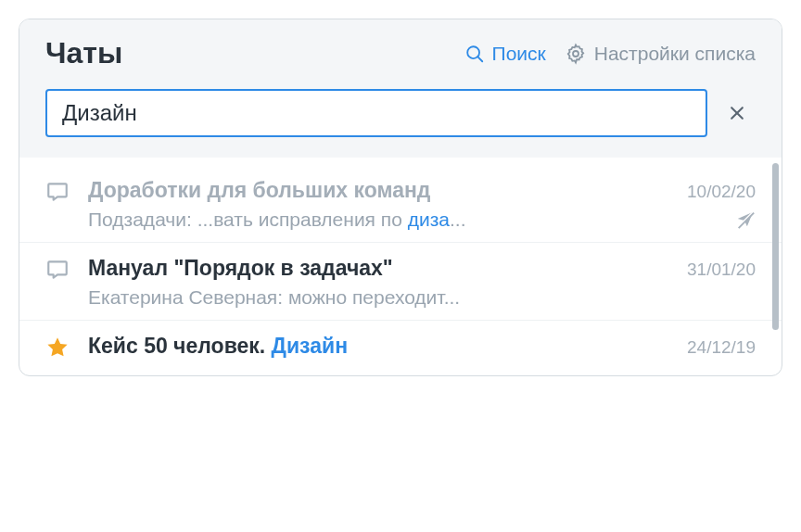 Image resolution: width=801 pixels, height=532 pixels. What do you see at coordinates (376, 113) in the screenshot?
I see `search-input` at bounding box center [376, 113].